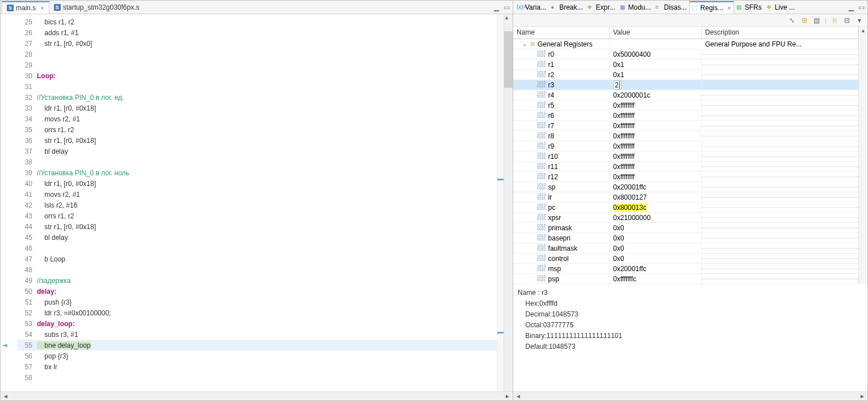 This screenshot has width=868, height=401. What do you see at coordinates (686, 95) in the screenshot?
I see `register-row: 10100101r40x2000001c` at bounding box center [686, 95].